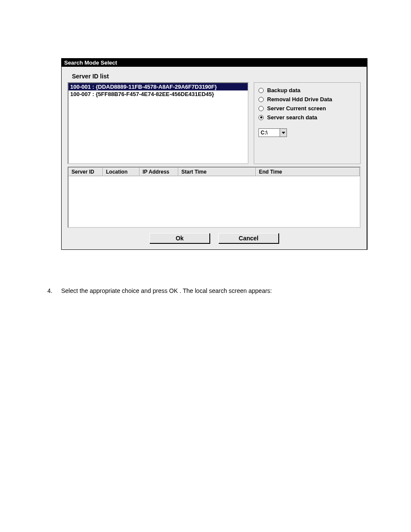 The width and height of the screenshot is (411, 532). What do you see at coordinates (307, 123) in the screenshot?
I see `options-panel: Backup data Removal Hdd Drive Data Serve…` at bounding box center [307, 123].